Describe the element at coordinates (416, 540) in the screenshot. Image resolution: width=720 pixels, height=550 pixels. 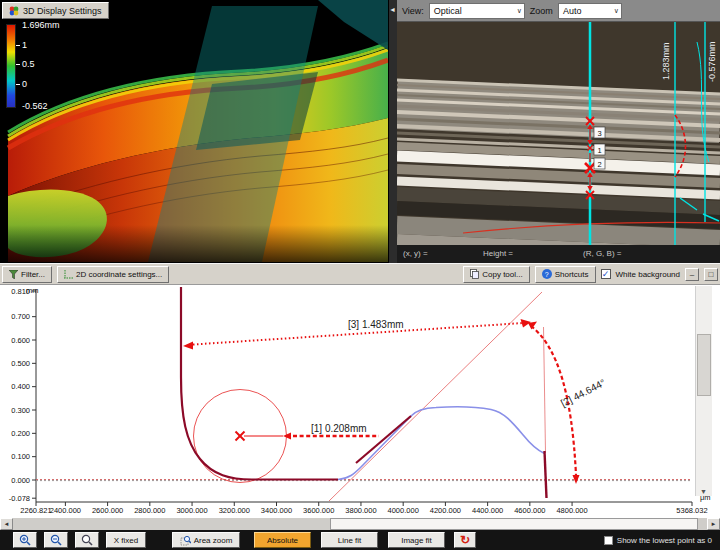
I see `image-fit-label: Image fit` at that location.